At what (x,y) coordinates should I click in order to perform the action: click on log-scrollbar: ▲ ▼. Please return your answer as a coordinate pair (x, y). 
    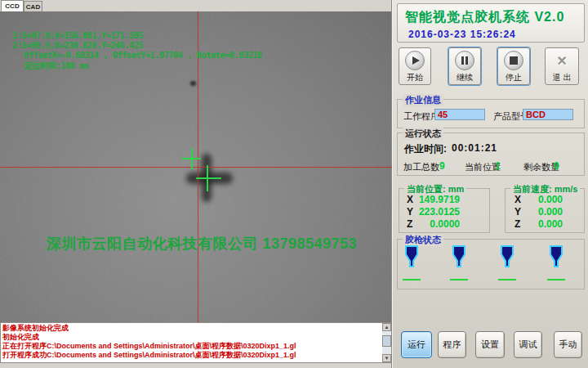
    Looking at the image, I should click on (387, 343).